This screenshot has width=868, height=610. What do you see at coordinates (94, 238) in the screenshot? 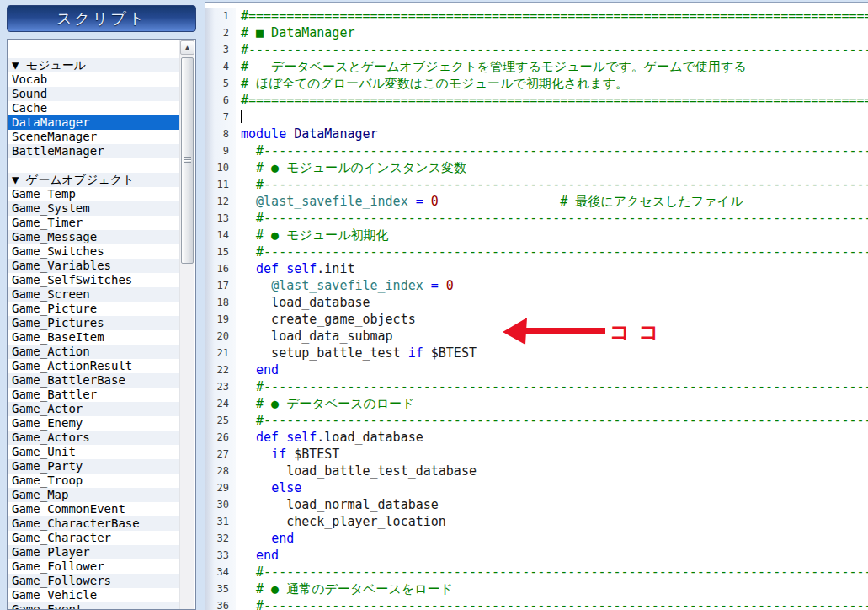
I see `script-list-item: Game_Message` at bounding box center [94, 238].